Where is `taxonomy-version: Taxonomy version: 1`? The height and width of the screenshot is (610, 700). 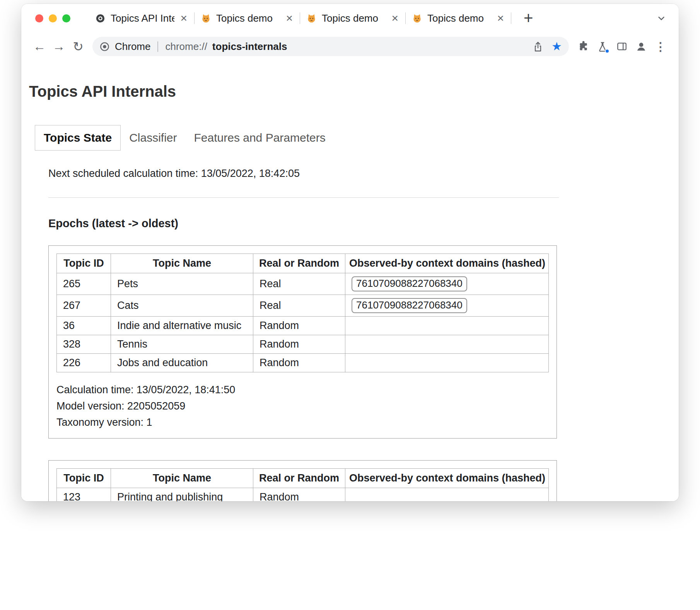 taxonomy-version: Taxonomy version: 1 is located at coordinates (302, 422).